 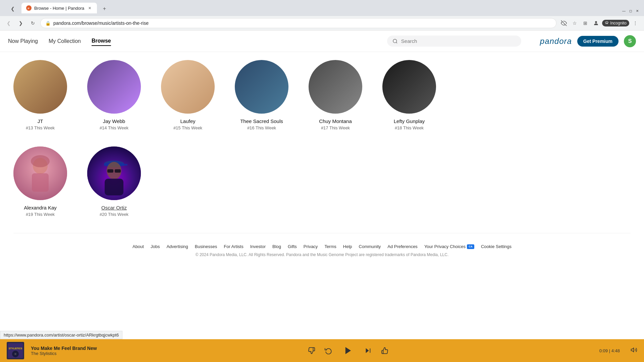 I want to click on new-tab-btn: +, so click(x=104, y=9).